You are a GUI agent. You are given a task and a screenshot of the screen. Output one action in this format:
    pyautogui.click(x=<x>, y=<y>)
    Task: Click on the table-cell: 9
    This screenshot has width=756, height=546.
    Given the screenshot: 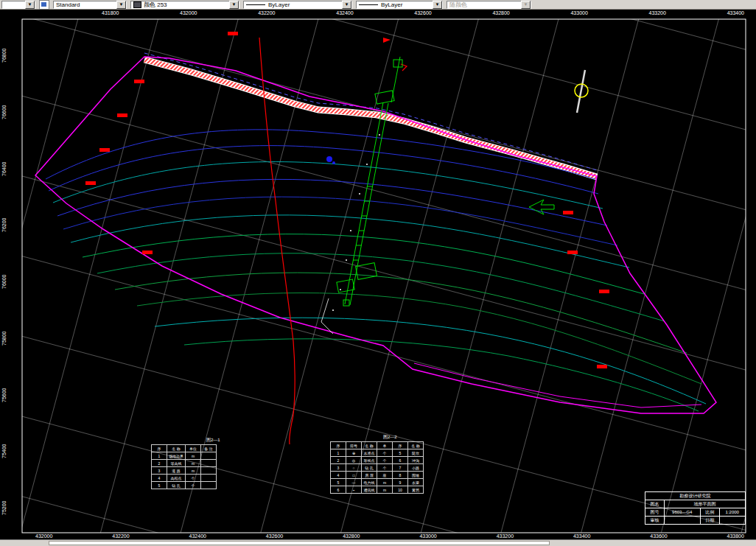 What is the action you would take?
    pyautogui.click(x=401, y=483)
    